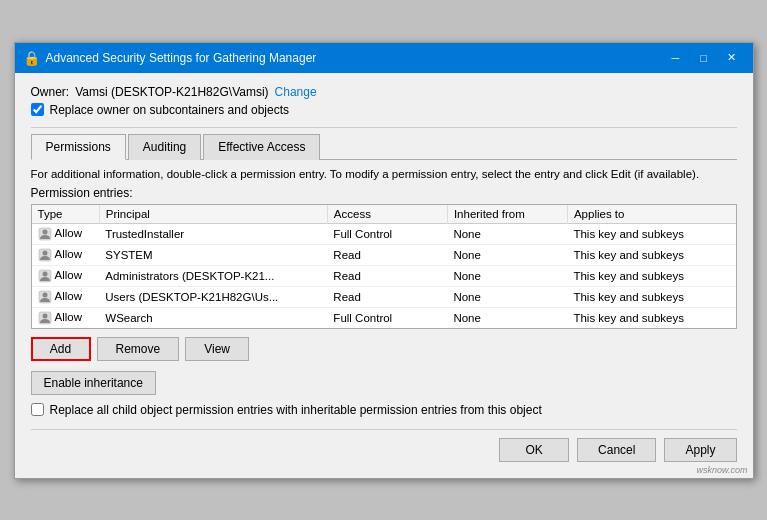  Describe the element at coordinates (138, 349) in the screenshot. I see `remove-button: Remove` at that location.